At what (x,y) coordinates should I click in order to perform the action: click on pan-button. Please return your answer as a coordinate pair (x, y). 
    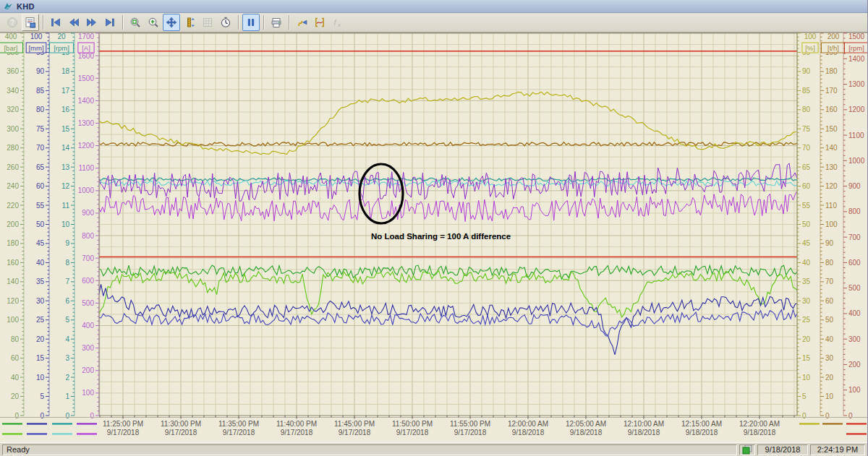
    Looking at the image, I should click on (171, 22).